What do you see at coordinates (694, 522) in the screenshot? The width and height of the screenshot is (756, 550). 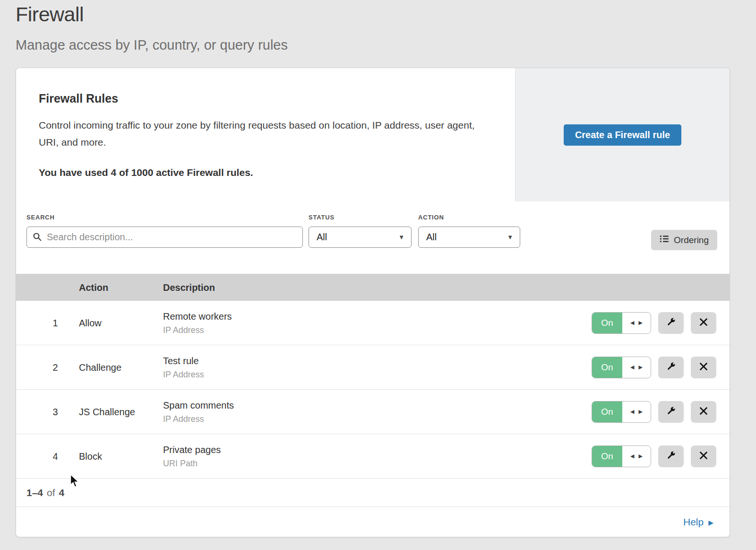 I see `help-link-label: Help` at bounding box center [694, 522].